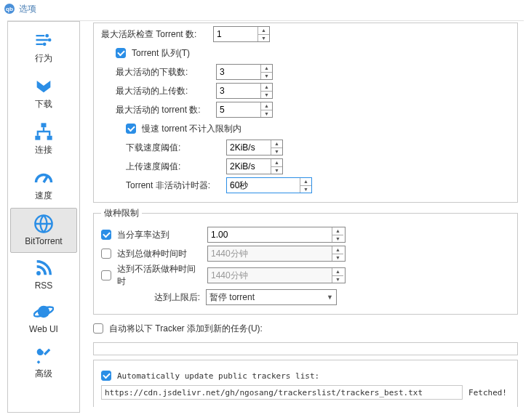  What do you see at coordinates (106, 275) in the screenshot?
I see `inactivetime-checkbox` at bounding box center [106, 275].